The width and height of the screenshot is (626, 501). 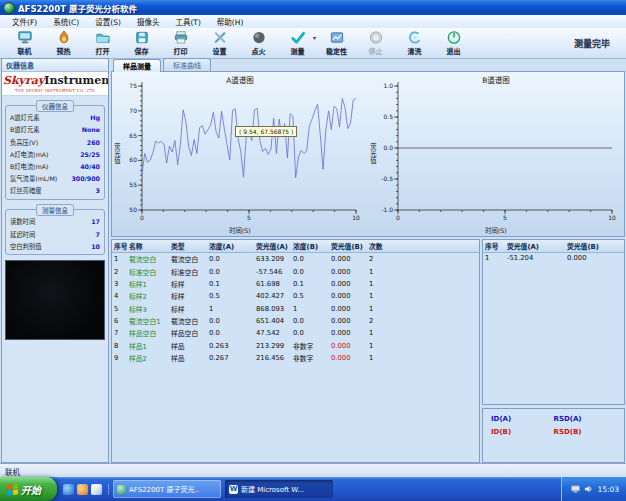 What do you see at coordinates (30, 166) in the screenshot?
I see `field-label: B灯电流(mA)` at bounding box center [30, 166].